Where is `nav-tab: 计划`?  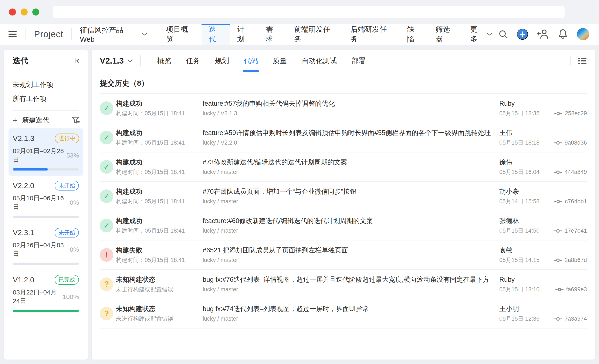
nav-tab: 计划 is located at coordinates (244, 34).